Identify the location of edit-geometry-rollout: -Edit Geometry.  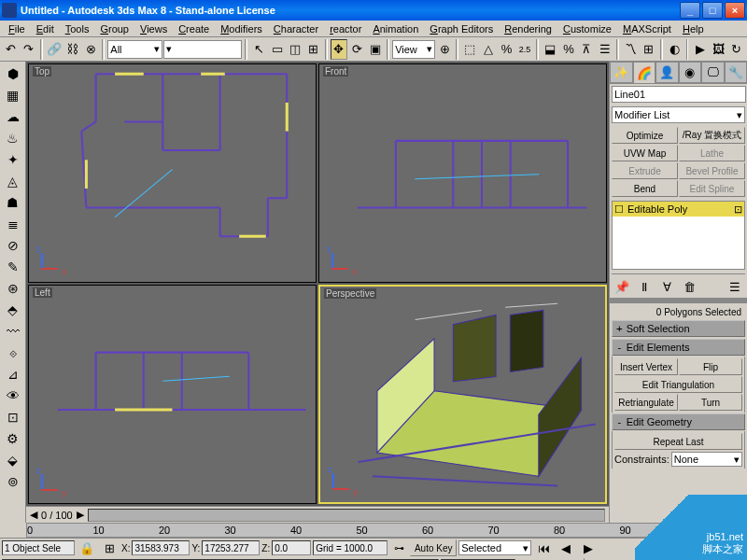
(678, 422).